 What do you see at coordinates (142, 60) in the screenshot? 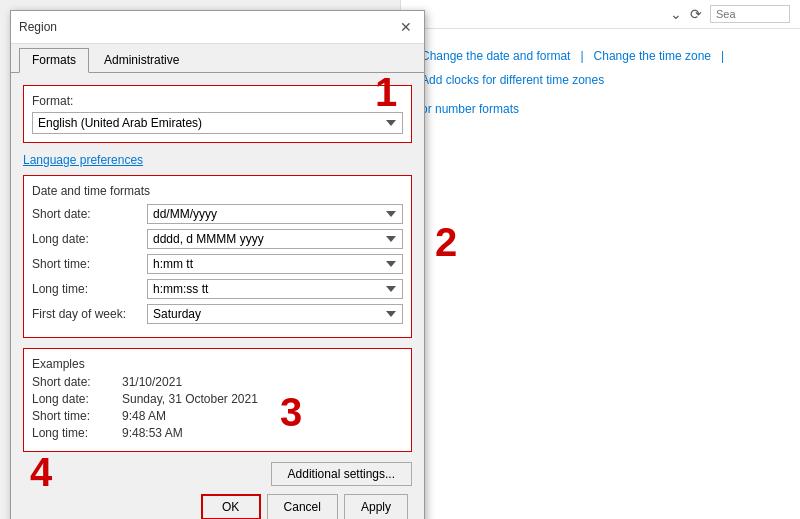
I see `tab-administrative: Administrative` at bounding box center [142, 60].